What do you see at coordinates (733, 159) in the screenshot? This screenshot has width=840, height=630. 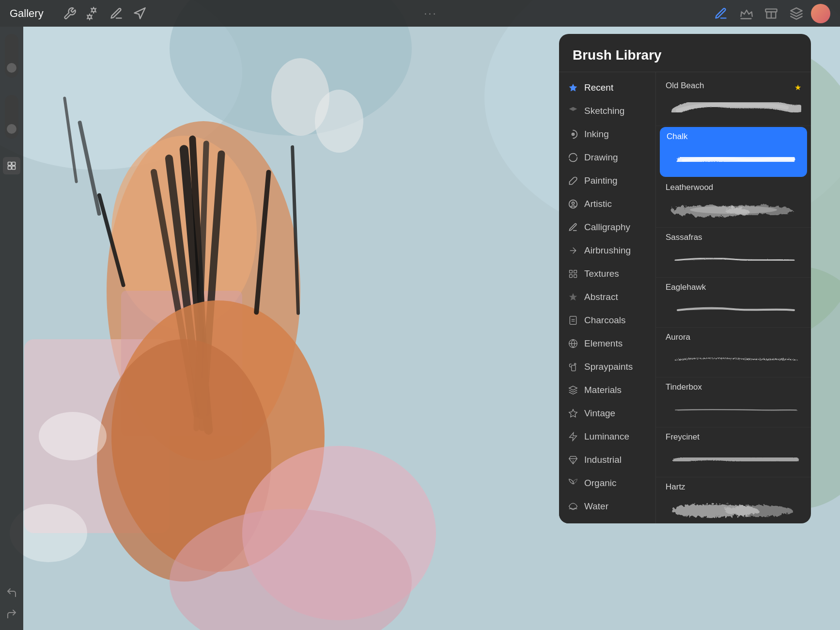 I see `brush-preview-chalk` at bounding box center [733, 159].